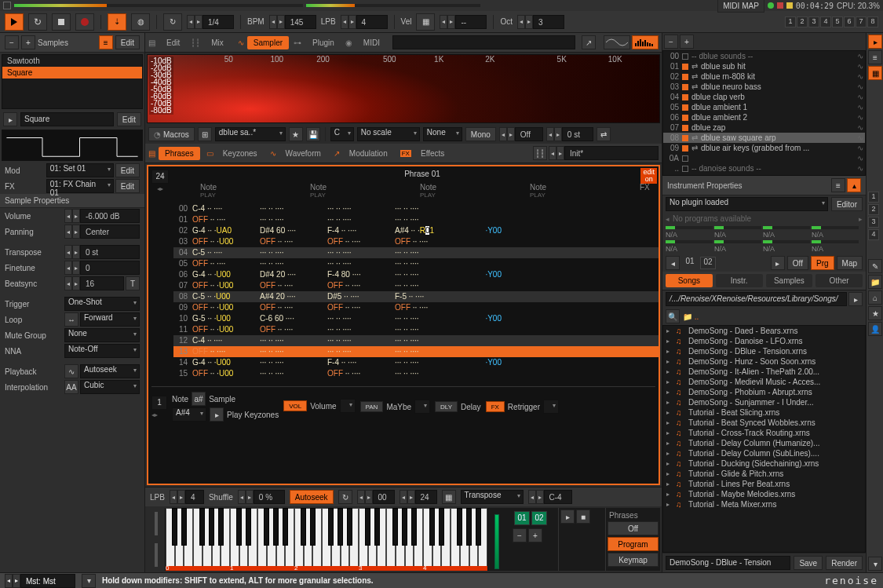  Describe the element at coordinates (72, 82) in the screenshot. I see `sample-list: Sawtooth Square` at that location.